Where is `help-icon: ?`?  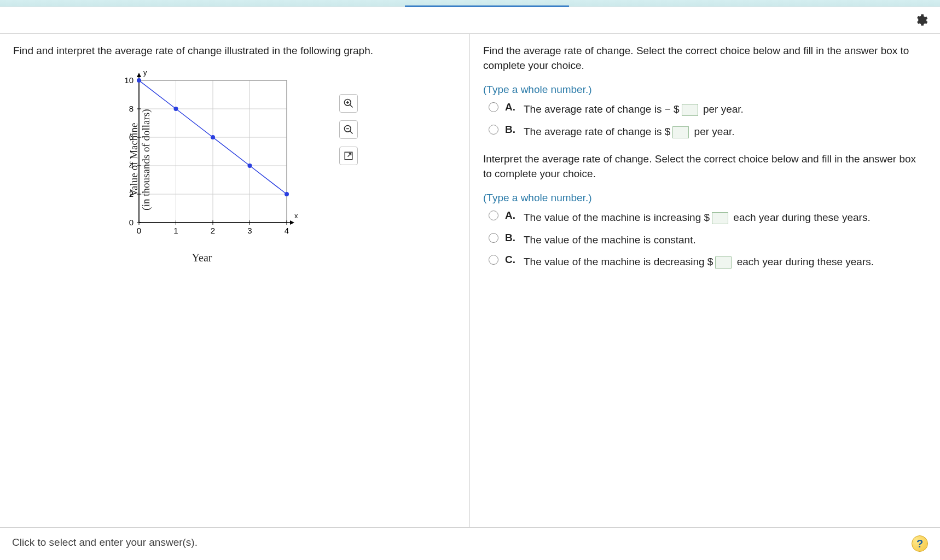
help-icon: ? is located at coordinates (920, 544).